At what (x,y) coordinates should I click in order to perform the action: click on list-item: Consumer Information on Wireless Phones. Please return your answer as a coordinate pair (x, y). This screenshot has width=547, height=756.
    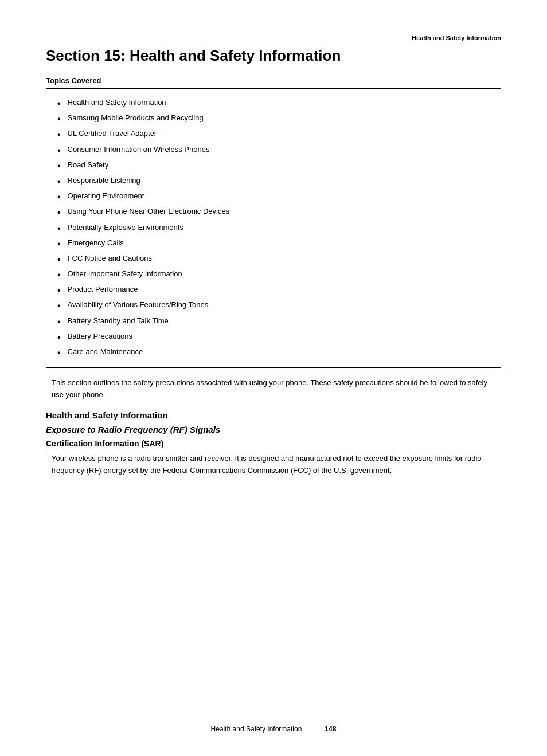
    Looking at the image, I should click on (279, 150).